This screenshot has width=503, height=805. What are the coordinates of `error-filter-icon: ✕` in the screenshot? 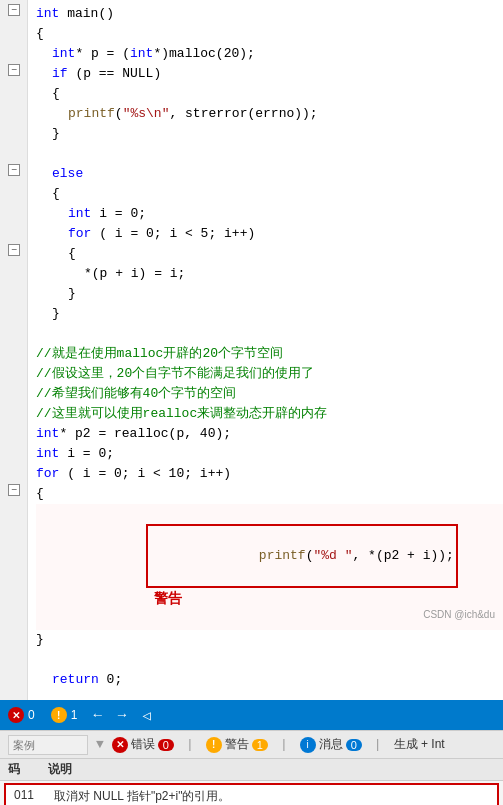 It's located at (120, 745).